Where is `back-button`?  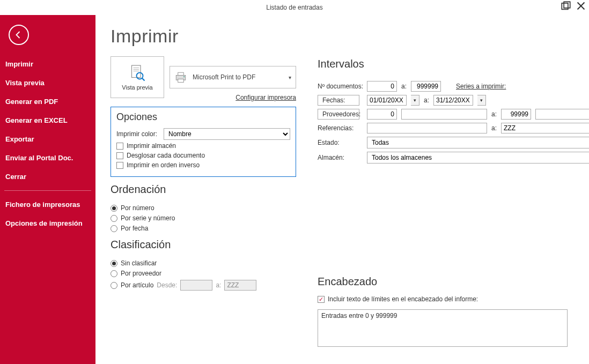
back-button is located at coordinates (19, 35).